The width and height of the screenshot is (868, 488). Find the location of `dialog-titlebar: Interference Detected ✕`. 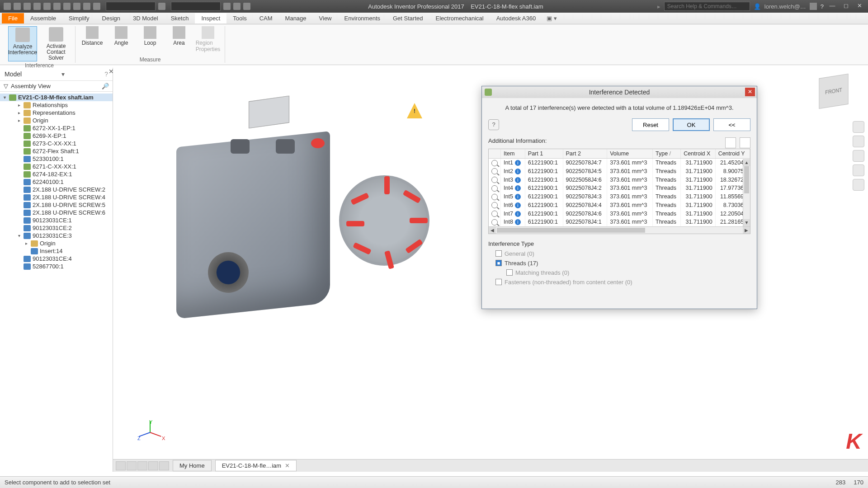

dialog-titlebar: Interference Detected ✕ is located at coordinates (619, 92).